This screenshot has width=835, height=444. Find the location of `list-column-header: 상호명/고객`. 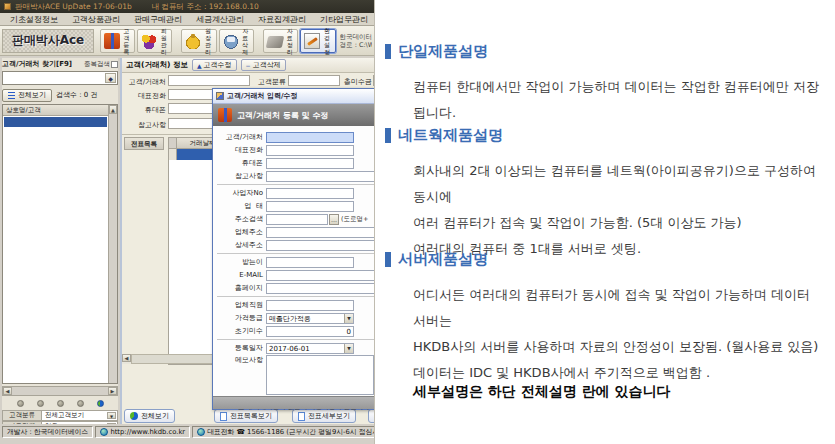

list-column-header: 상호명/고객 is located at coordinates (60, 110).